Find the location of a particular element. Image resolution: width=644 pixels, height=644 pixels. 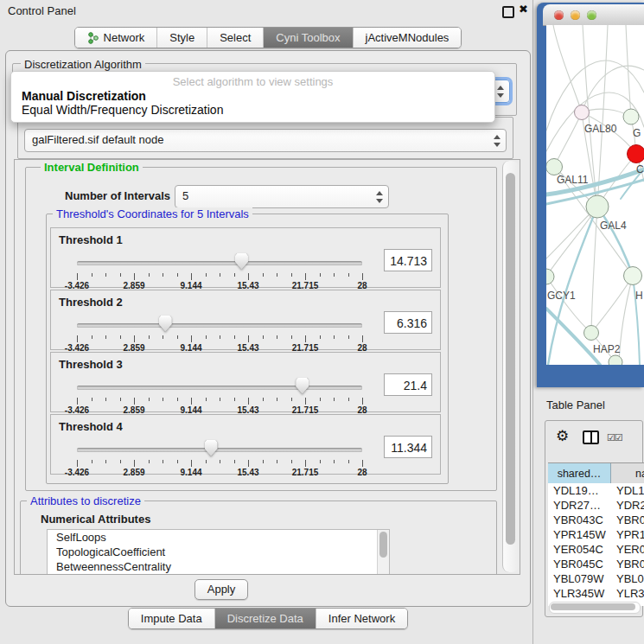

threshold-panel: Threshold 4-3.4262.8599.14415.4321.71528… is located at coordinates (245, 444).